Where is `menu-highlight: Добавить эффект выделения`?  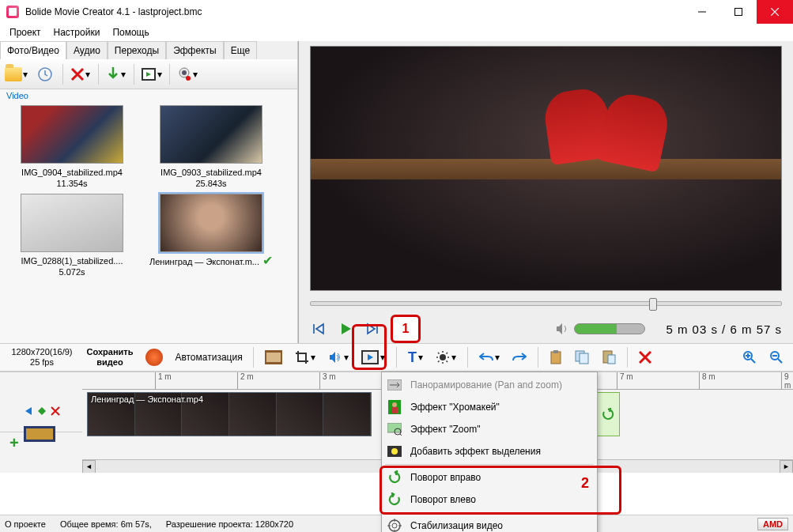 menu-highlight: Добавить эффект выделения is located at coordinates (489, 451).